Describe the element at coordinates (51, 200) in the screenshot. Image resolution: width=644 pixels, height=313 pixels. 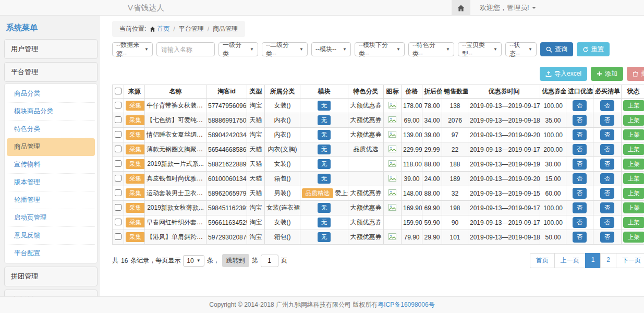
I see `sidebar-item: 轮播管理` at that location.